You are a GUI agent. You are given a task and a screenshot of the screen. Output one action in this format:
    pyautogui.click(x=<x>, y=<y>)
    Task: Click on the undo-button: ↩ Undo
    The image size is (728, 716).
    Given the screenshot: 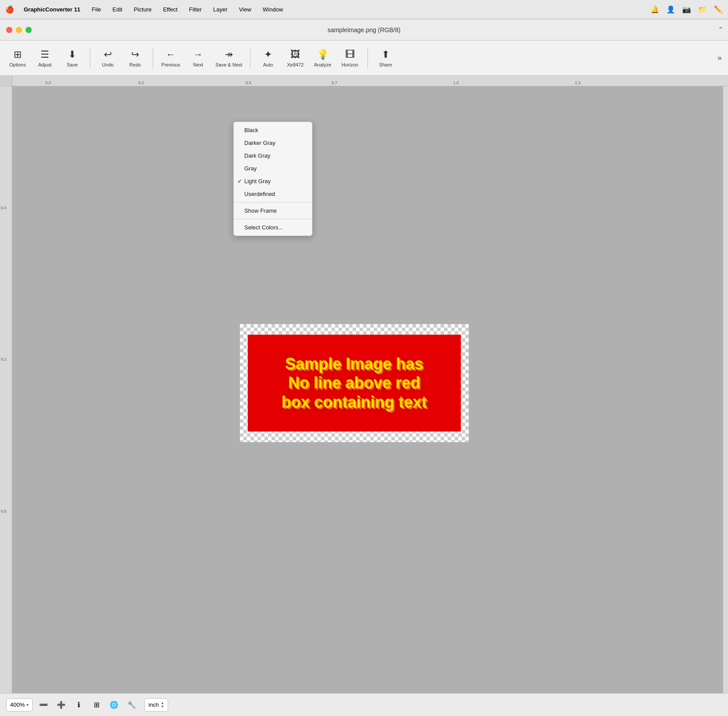 What is the action you would take?
    pyautogui.click(x=108, y=58)
    